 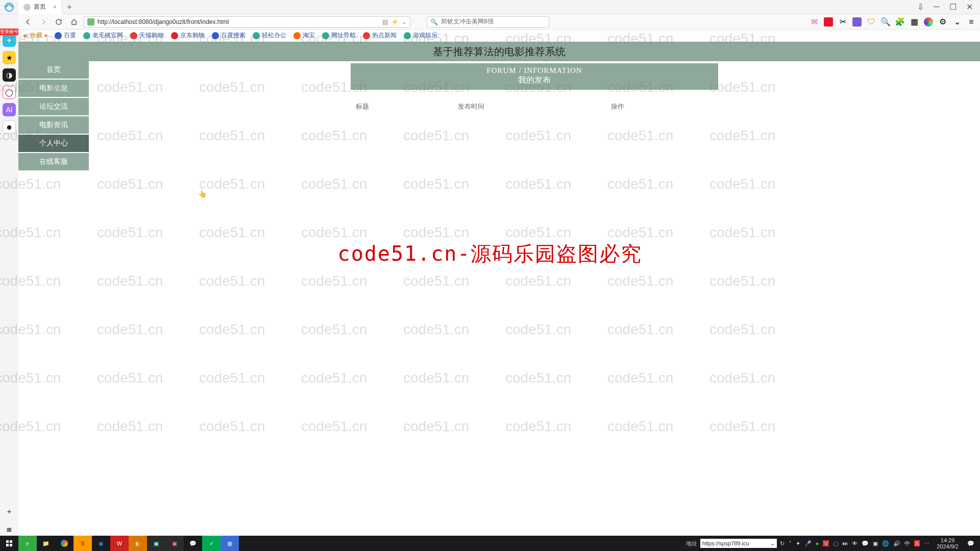 I want to click on taskbar-refresh-icon: ↻, so click(x=782, y=544).